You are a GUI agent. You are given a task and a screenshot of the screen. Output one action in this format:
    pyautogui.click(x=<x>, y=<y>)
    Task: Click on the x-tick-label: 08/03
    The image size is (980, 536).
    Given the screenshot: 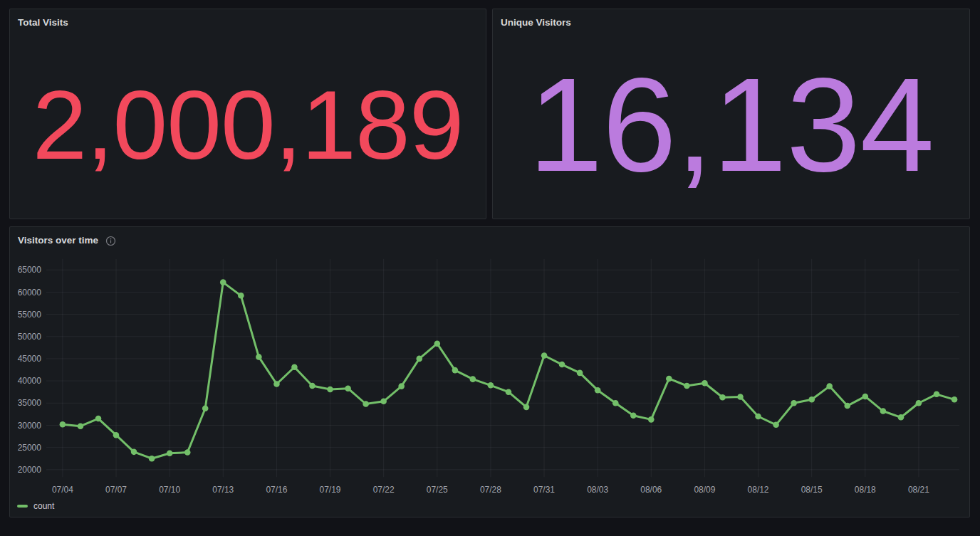 What is the action you would take?
    pyautogui.click(x=598, y=490)
    